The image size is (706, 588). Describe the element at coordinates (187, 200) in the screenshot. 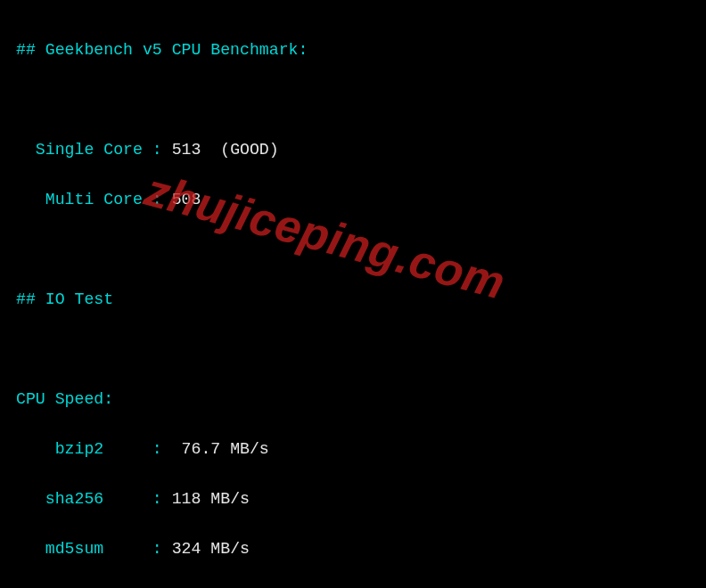

I see `multi-core-value: 508` at that location.